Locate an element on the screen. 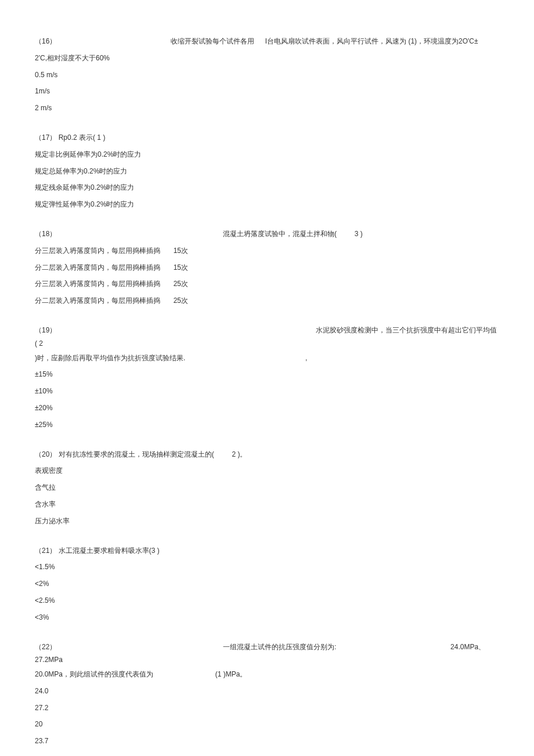 The height and width of the screenshot is (756, 534). q16-option-1: 0.5 m/s is located at coordinates (267, 75).